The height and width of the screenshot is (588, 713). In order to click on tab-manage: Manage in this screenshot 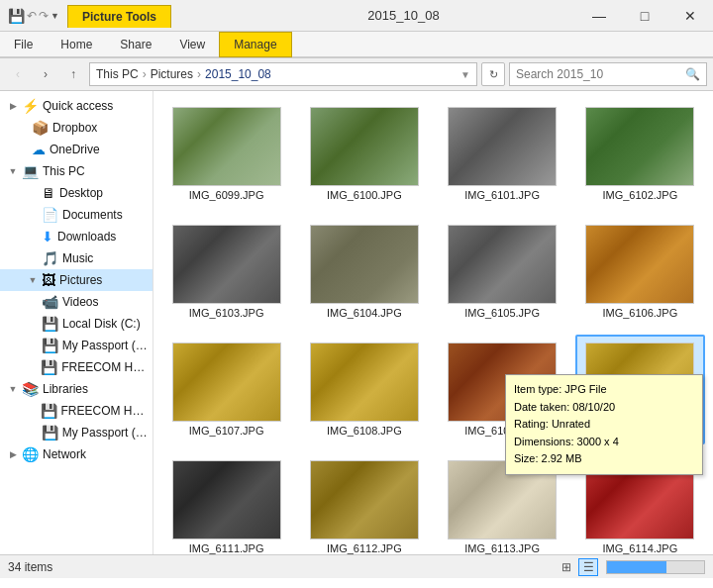, I will do `click(255, 45)`.